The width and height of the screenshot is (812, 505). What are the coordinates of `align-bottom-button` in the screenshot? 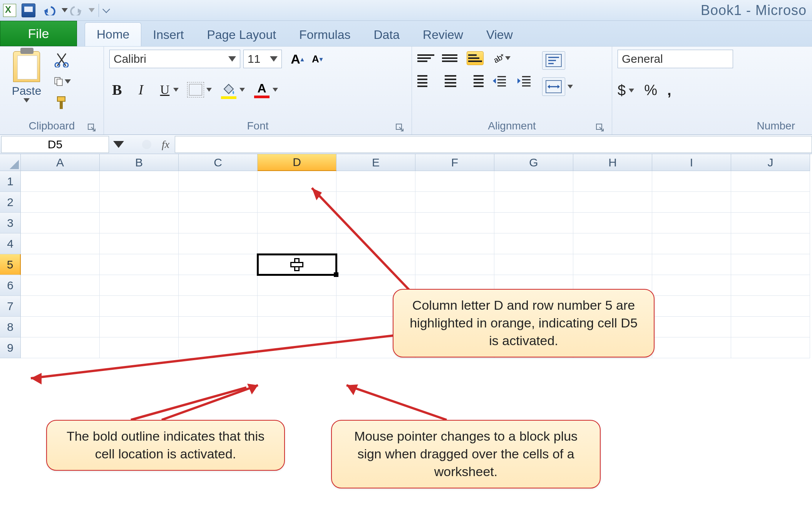 It's located at (475, 58).